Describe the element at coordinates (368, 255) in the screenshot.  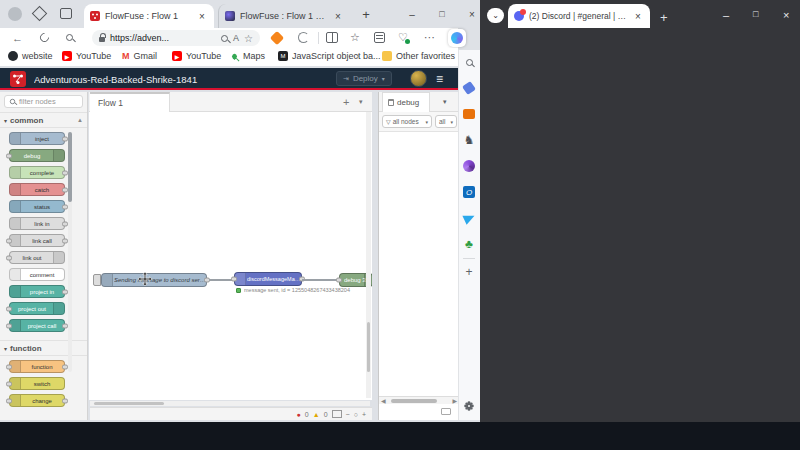
I see `canvas-vscrollbar` at that location.